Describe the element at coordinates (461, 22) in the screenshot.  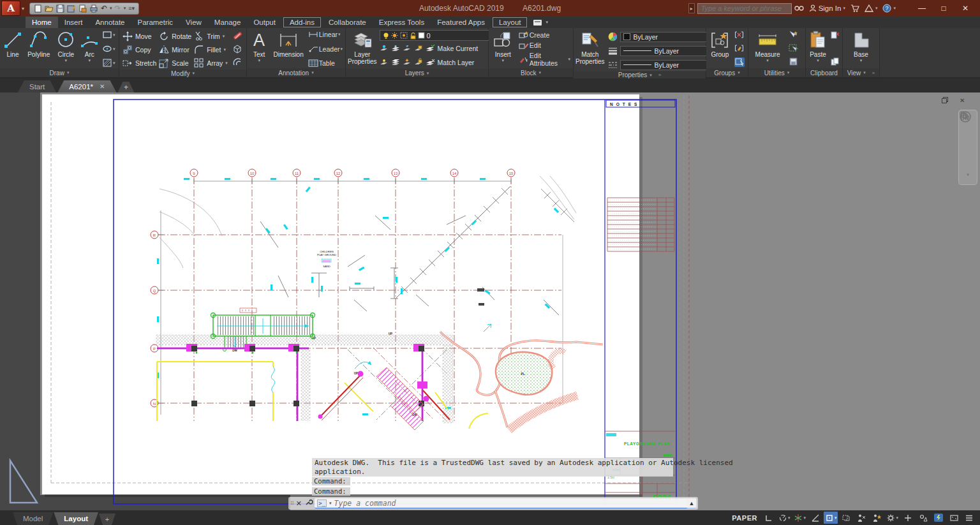
I see `tab-featured-apps: Featured Apps` at that location.